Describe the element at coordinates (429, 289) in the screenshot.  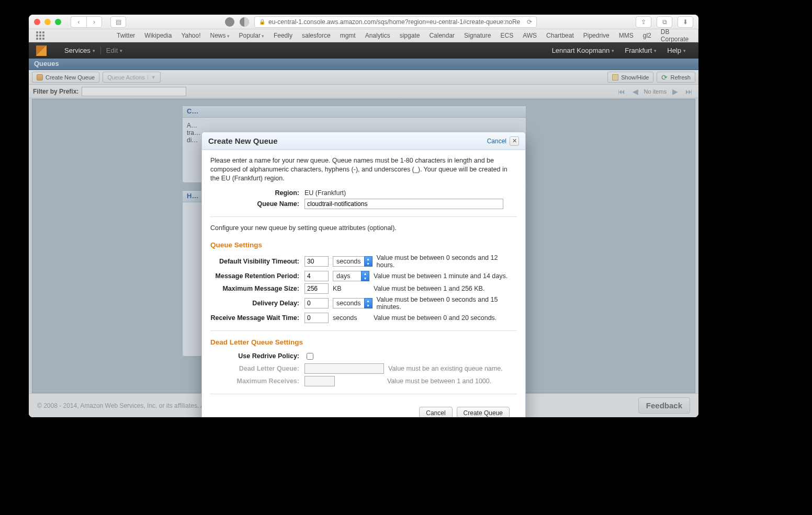
I see `maxsize-hint: Value must be between 1 and 256 KB.` at that location.